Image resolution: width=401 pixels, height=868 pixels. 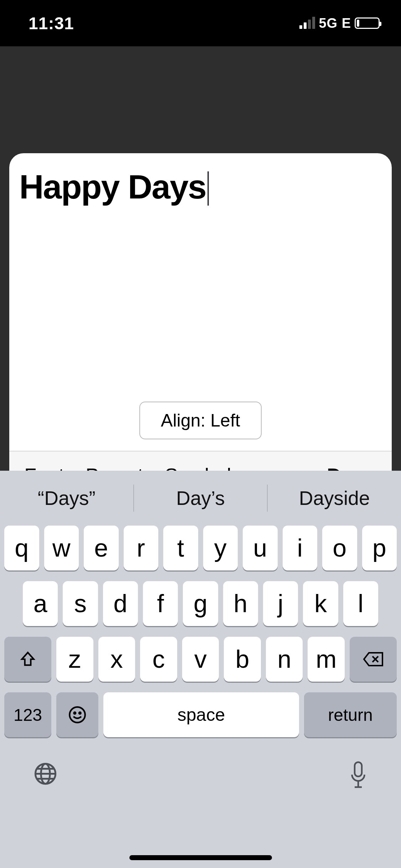 I want to click on key-a: a, so click(x=40, y=604).